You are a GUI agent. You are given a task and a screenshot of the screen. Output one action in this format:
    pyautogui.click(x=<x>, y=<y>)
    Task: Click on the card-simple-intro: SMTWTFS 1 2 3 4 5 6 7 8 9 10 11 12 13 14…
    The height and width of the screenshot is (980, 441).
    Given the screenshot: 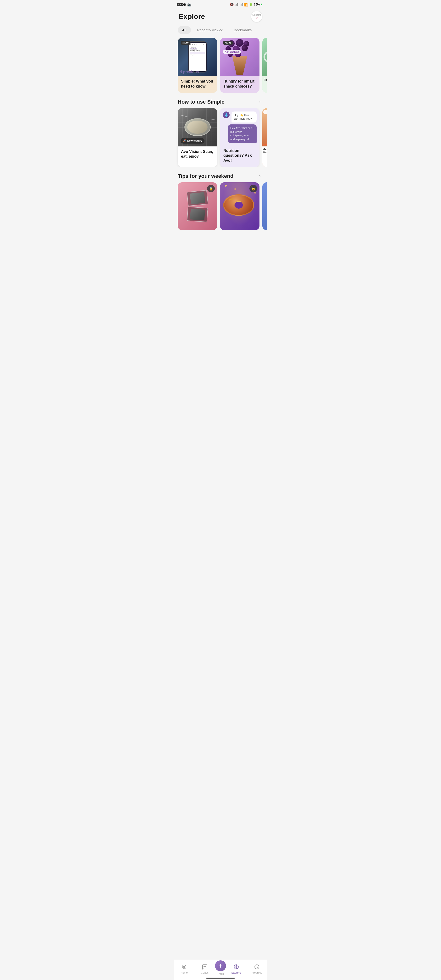 What is the action you would take?
    pyautogui.click(x=197, y=65)
    